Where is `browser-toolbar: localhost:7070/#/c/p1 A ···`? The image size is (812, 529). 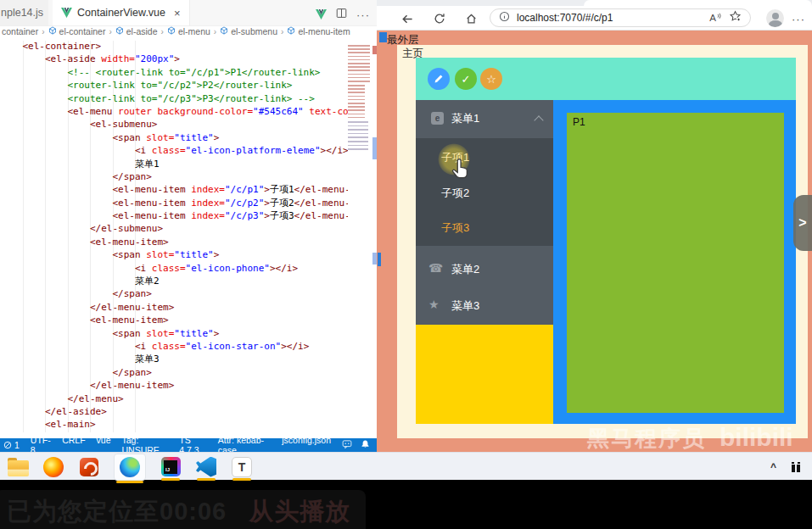
browser-toolbar: localhost:7070/#/c/p1 A ··· is located at coordinates (594, 19).